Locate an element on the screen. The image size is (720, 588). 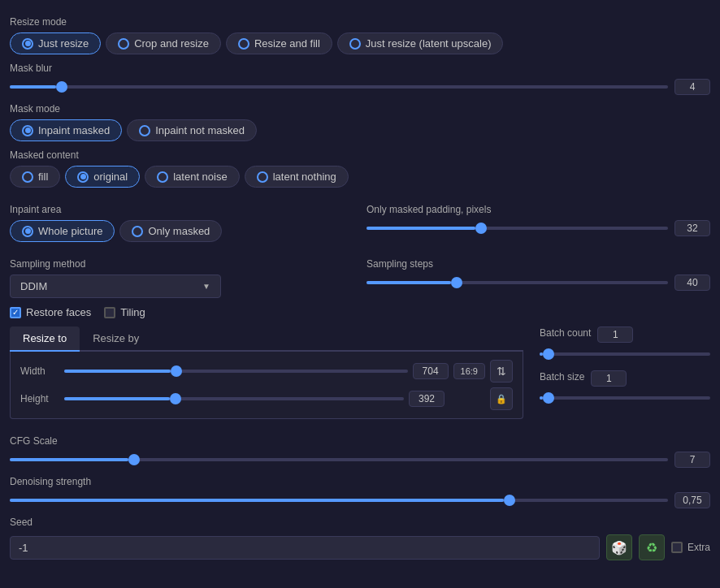
seed-input is located at coordinates (305, 547).